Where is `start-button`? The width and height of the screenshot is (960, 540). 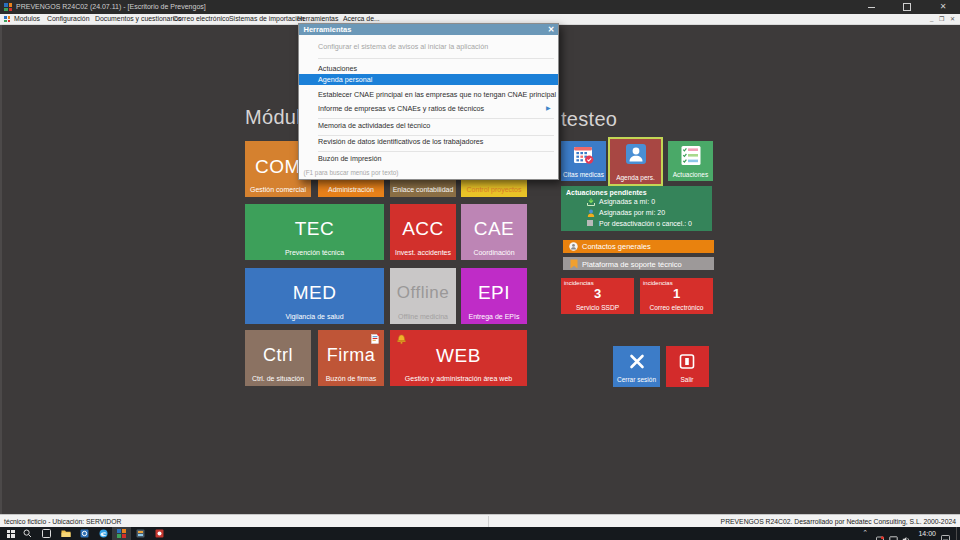 start-button is located at coordinates (10, 534).